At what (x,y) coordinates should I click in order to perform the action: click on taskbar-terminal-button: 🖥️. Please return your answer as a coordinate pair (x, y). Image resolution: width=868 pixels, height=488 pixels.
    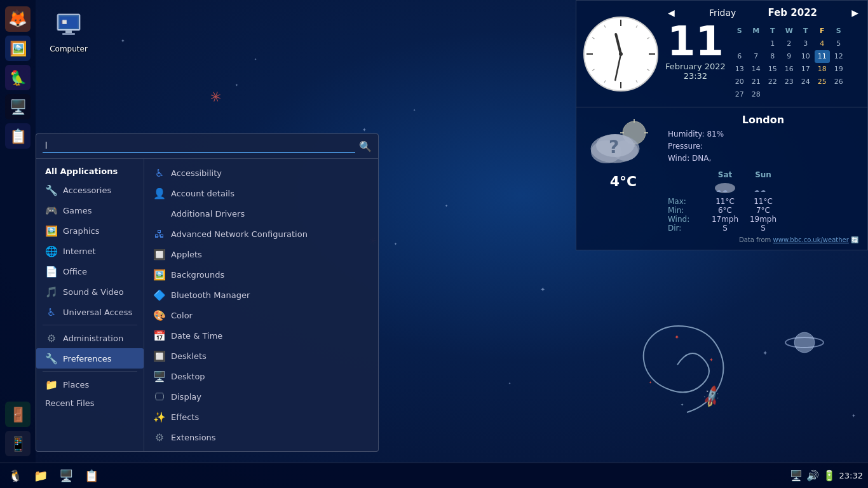
    Looking at the image, I should click on (66, 476).